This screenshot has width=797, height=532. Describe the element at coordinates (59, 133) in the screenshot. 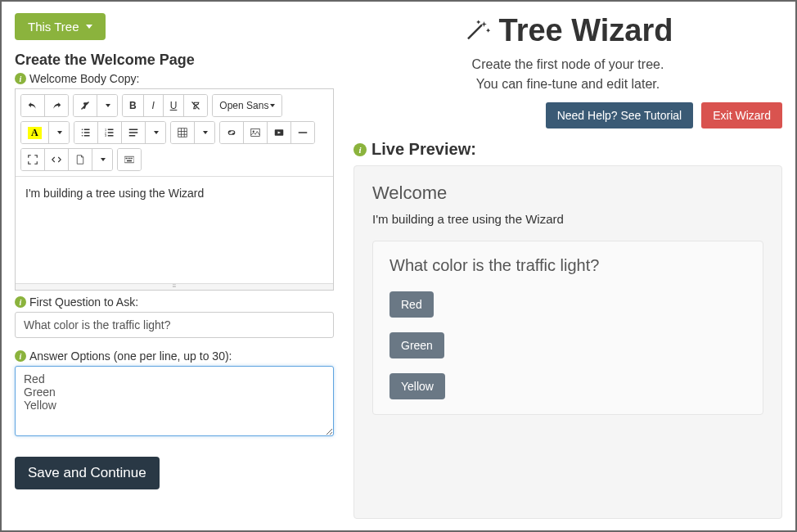

I see `text-color-dropdown` at that location.